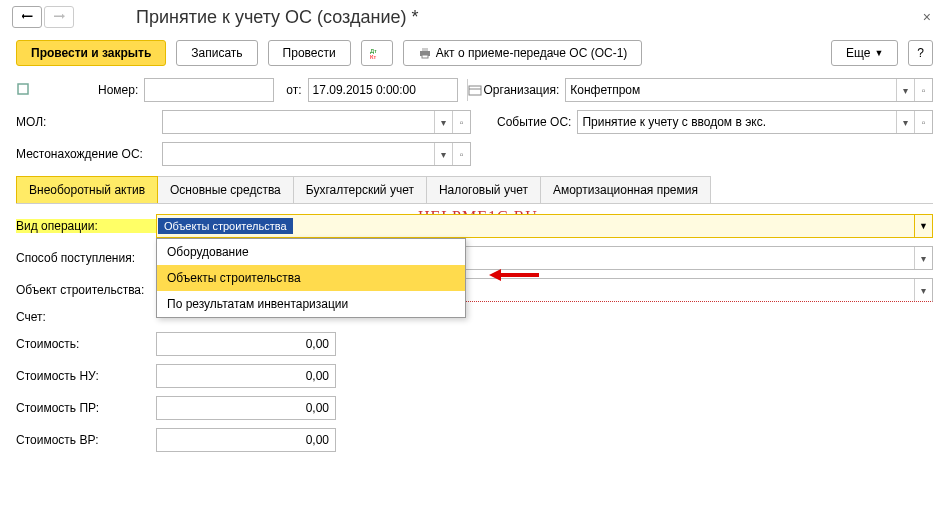 Image resolution: width=949 pixels, height=513 pixels. What do you see at coordinates (86, 154) in the screenshot?
I see `location-label: Местонахождение ОС:` at bounding box center [86, 154].